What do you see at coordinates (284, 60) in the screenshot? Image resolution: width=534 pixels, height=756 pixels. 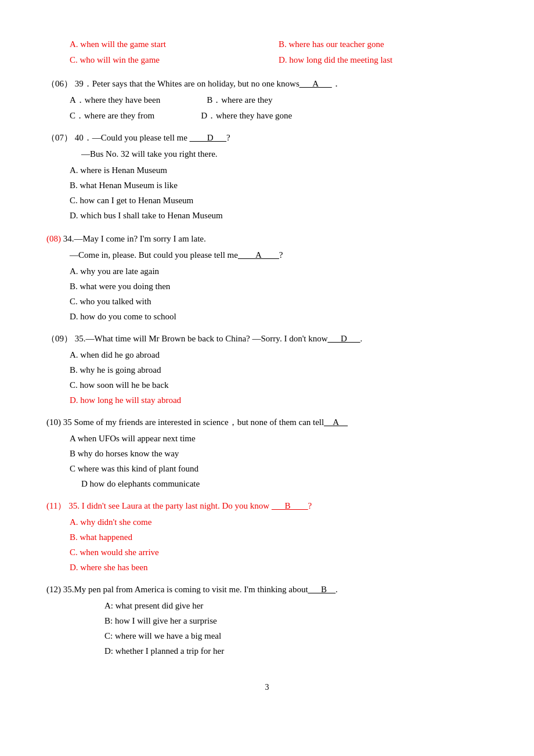 I see `option-38d-label: D.` at bounding box center [284, 60].